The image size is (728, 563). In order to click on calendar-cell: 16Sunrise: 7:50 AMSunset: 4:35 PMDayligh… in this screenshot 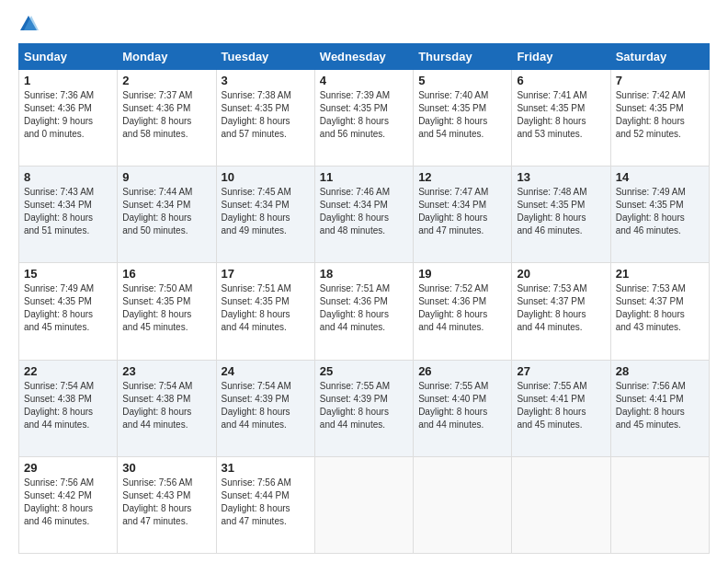, I will do `click(167, 311)`.